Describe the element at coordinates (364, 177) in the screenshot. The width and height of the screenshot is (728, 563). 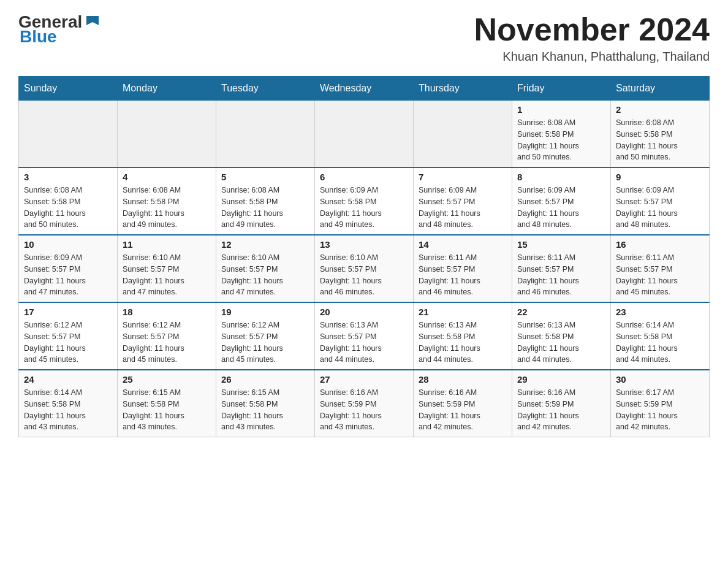
I see `day-number: 6` at that location.